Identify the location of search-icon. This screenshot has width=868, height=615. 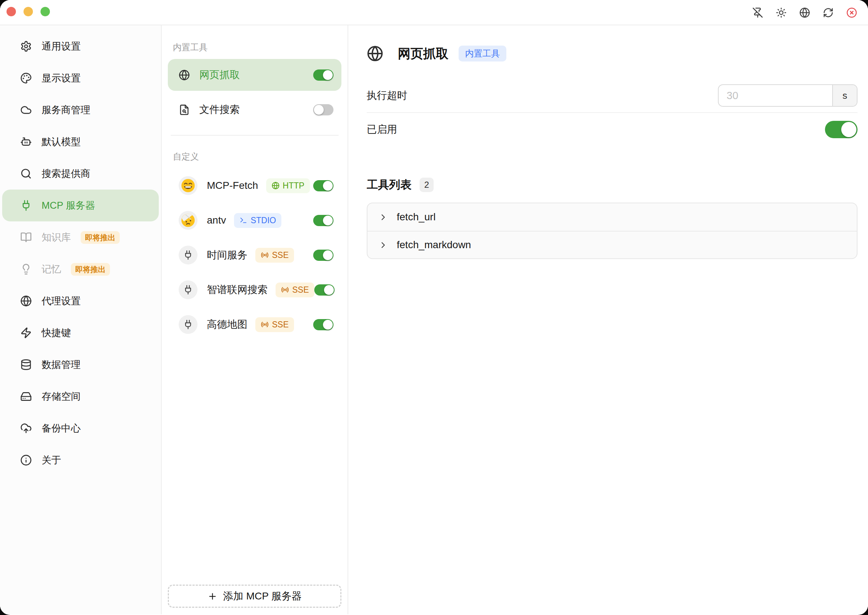
(26, 173).